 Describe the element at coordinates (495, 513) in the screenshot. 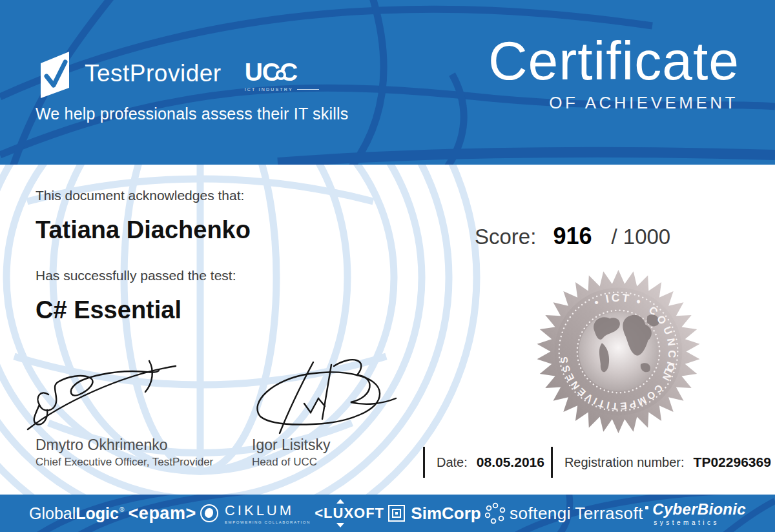

I see `softengi-molecule-icon` at that location.